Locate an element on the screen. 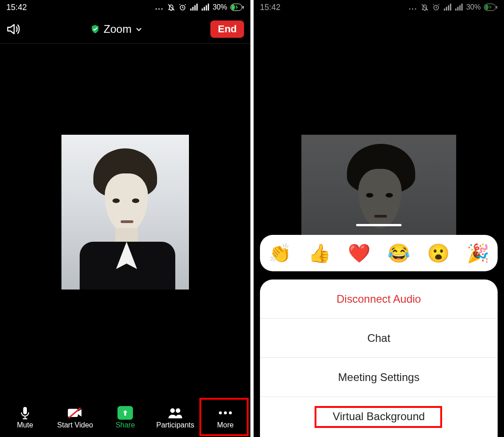  more-label: More is located at coordinates (225, 425).